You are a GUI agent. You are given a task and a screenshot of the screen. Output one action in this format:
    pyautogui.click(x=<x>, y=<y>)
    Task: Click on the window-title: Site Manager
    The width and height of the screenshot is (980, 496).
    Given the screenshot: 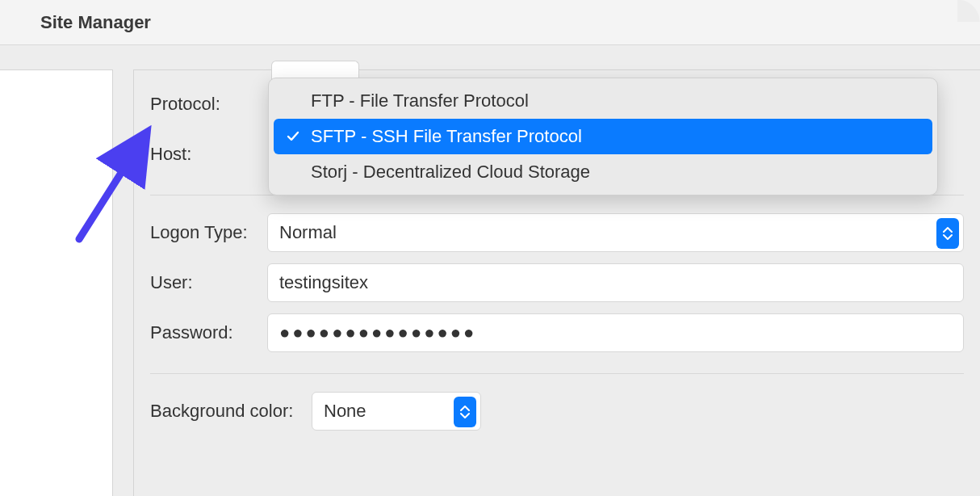 What is the action you would take?
    pyautogui.click(x=95, y=23)
    